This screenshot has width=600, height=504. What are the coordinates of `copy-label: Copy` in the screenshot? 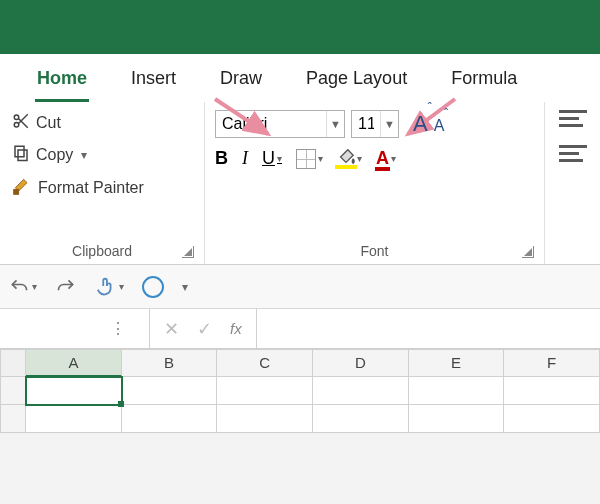 It's located at (54, 155).